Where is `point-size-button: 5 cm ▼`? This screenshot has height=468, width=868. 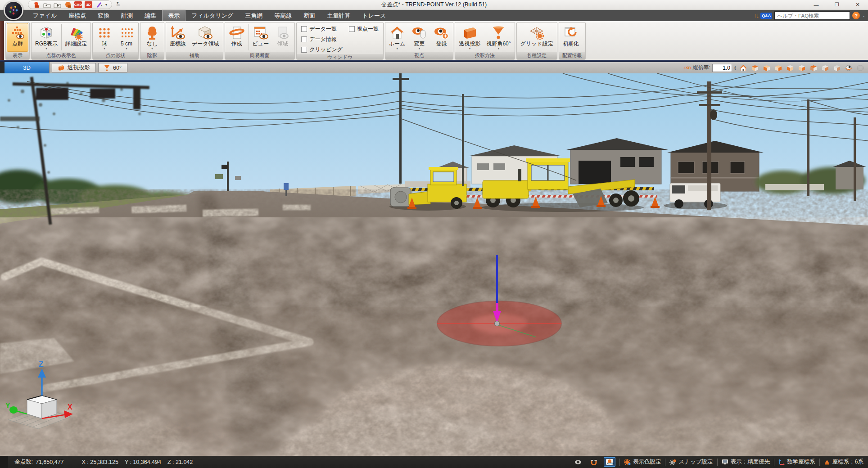 point-size-button: 5 cm ▼ is located at coordinates (127, 37).